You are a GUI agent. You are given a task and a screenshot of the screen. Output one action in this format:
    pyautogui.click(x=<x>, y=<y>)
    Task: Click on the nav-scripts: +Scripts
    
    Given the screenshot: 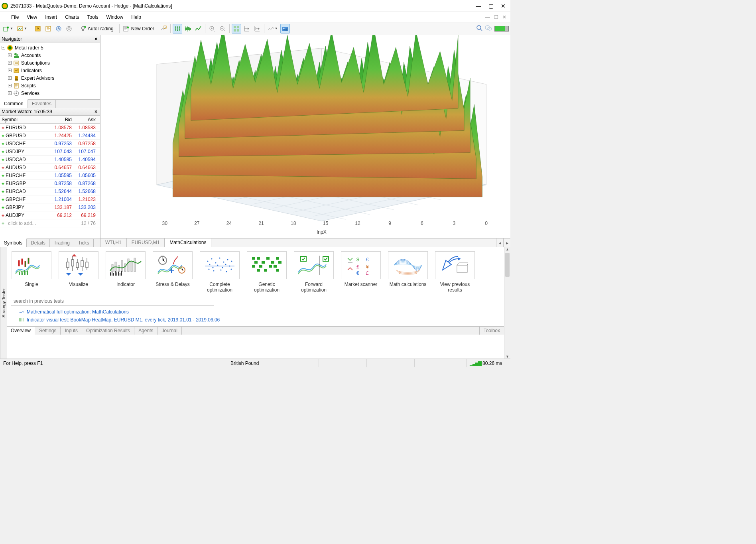 What is the action you would take?
    pyautogui.click(x=50, y=85)
    